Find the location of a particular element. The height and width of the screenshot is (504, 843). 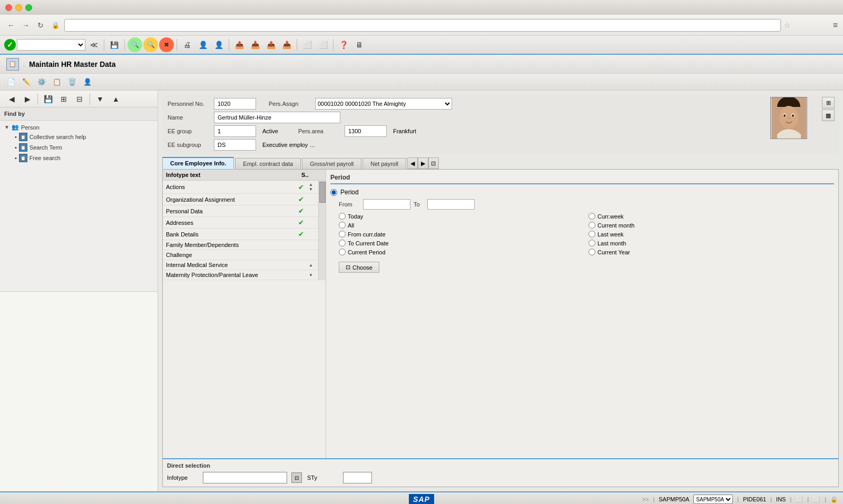

tab-next-btn: ▶ is located at coordinates (423, 163).